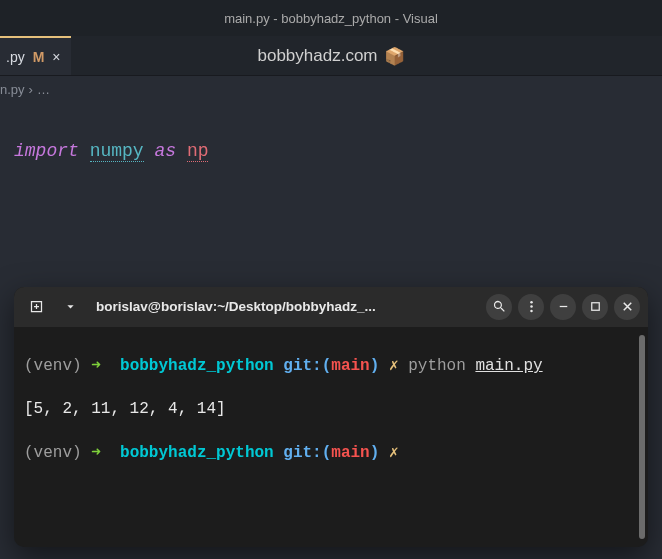 The height and width of the screenshot is (559, 662). I want to click on dropdown-button, so click(70, 307).